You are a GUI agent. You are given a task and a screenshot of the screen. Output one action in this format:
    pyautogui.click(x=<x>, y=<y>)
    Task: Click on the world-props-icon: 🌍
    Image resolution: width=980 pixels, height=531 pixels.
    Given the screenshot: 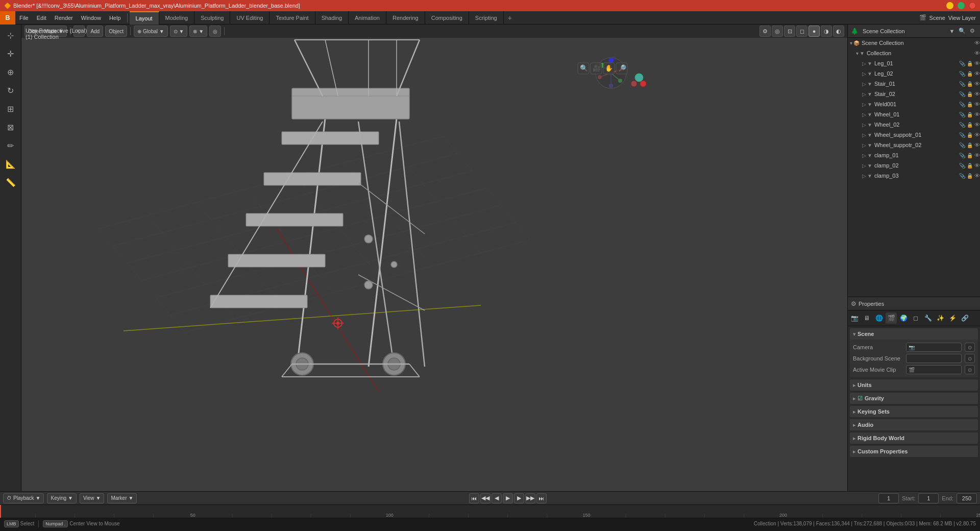 What is the action you would take?
    pyautogui.click(x=903, y=318)
    